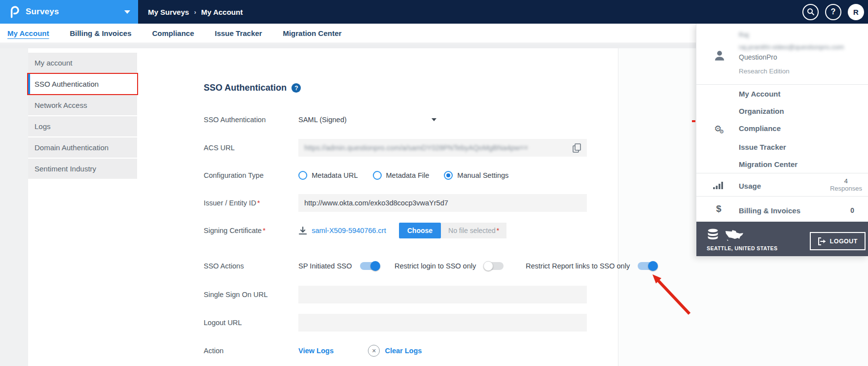 This screenshot has width=868, height=366. Describe the element at coordinates (323, 120) in the screenshot. I see `sso-type-value: SAML (Signed)` at that location.